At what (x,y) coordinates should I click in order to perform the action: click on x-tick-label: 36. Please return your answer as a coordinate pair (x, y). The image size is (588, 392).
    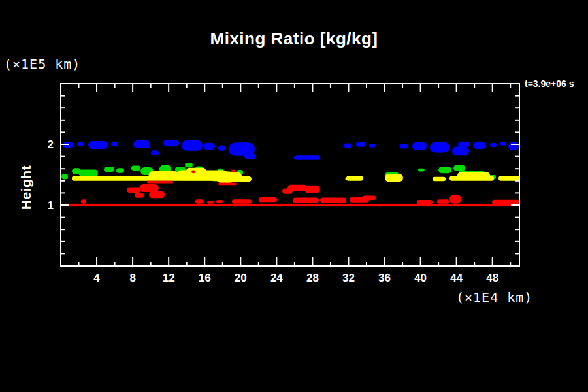
    Looking at the image, I should click on (384, 278).